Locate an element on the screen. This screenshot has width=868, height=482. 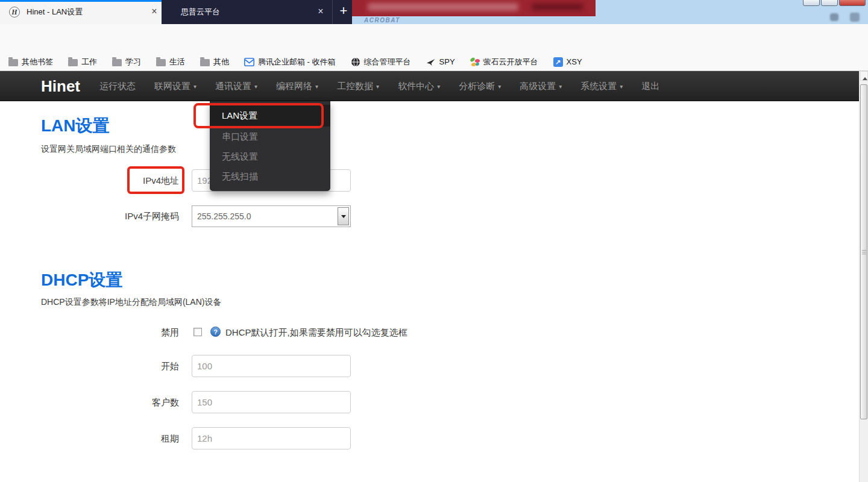
clients-label: 客户数 is located at coordinates (89, 402).